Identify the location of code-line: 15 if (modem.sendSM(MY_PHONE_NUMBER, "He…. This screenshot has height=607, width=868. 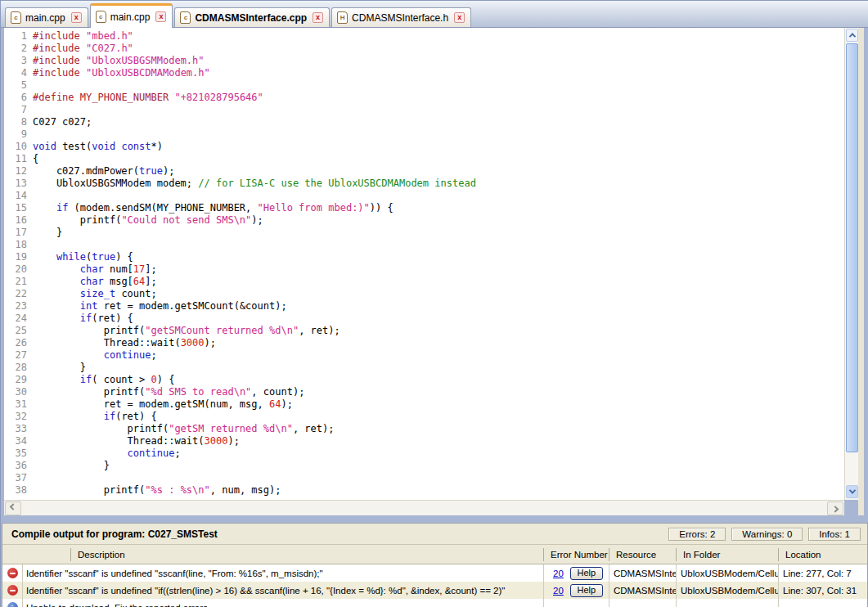
(424, 208).